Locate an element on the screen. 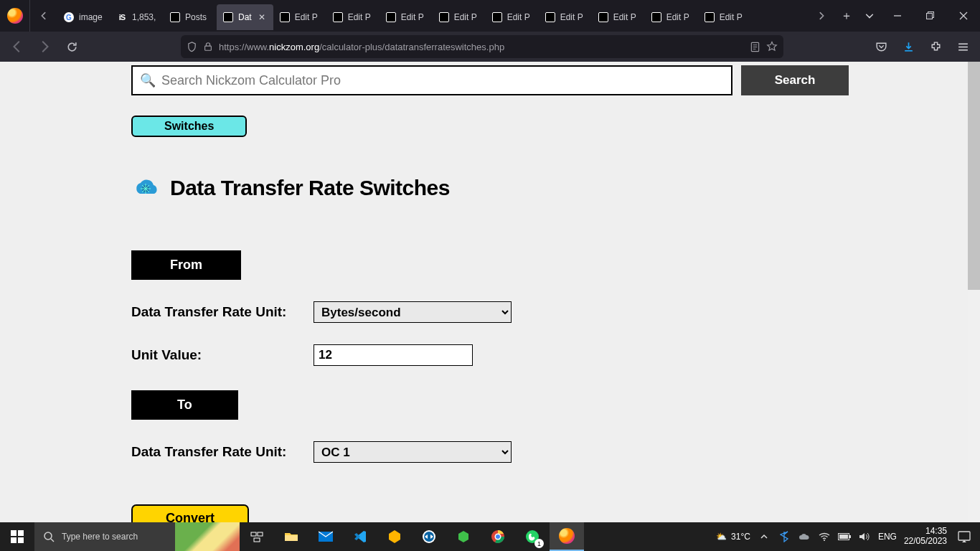 Image resolution: width=980 pixels, height=551 pixels. task-view-icon is located at coordinates (257, 537).